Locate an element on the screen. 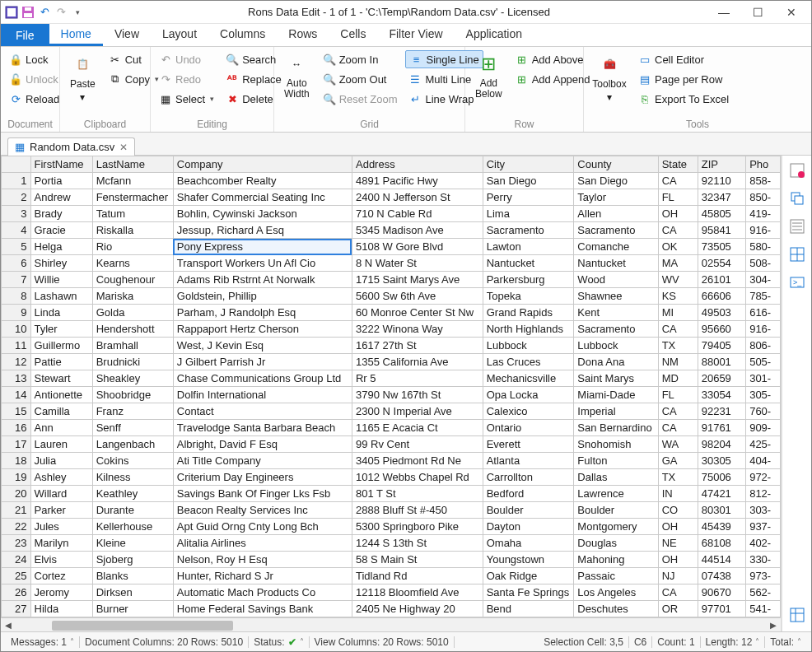  cell: 32347 is located at coordinates (721, 198).